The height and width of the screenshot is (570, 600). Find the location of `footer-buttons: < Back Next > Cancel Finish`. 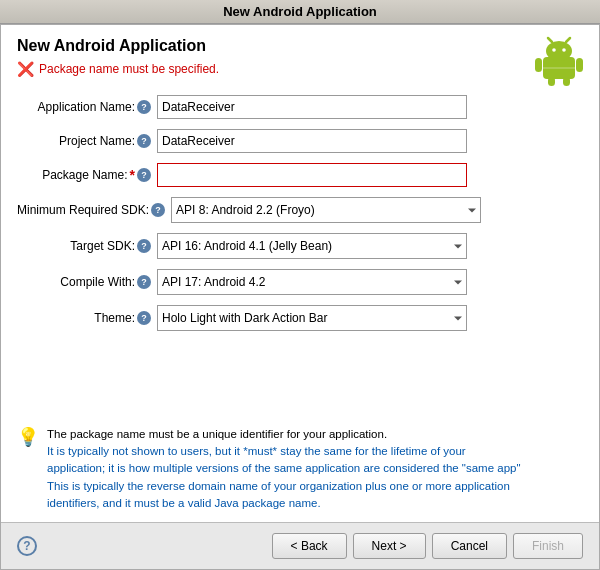

footer-buttons: < Back Next > Cancel Finish is located at coordinates (428, 546).